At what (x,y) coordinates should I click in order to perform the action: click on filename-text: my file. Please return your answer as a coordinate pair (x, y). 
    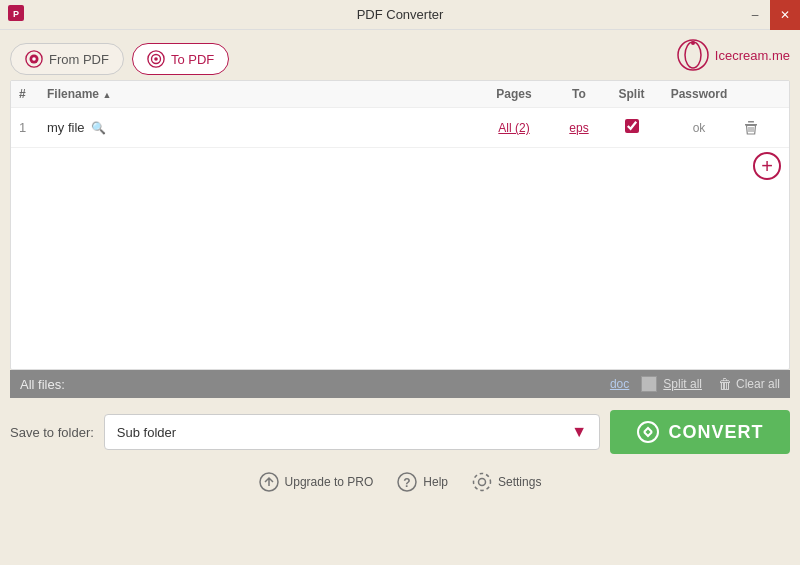
    Looking at the image, I should click on (66, 128).